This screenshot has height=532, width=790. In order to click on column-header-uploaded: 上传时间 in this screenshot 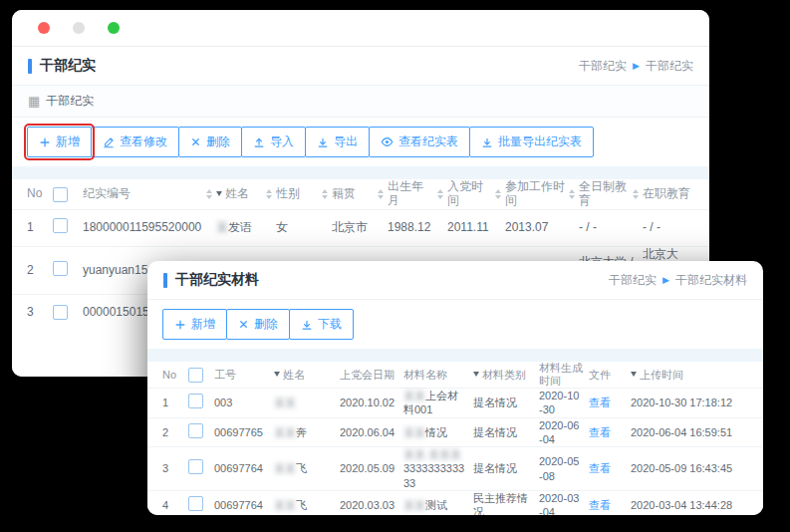, I will do `click(689, 375)`.